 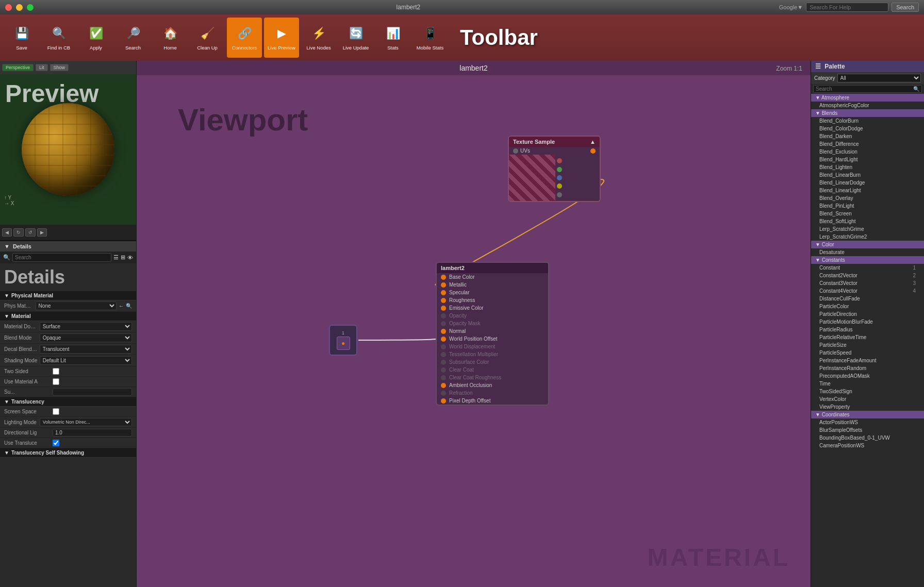 I want to click on texture-collapse-btn: ▲, so click(x=593, y=142).